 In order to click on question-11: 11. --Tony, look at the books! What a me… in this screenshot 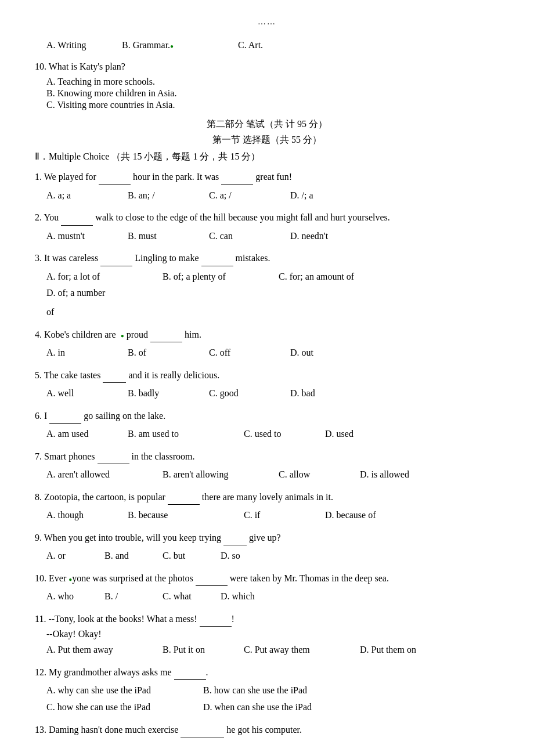, I will do `click(267, 618)`.